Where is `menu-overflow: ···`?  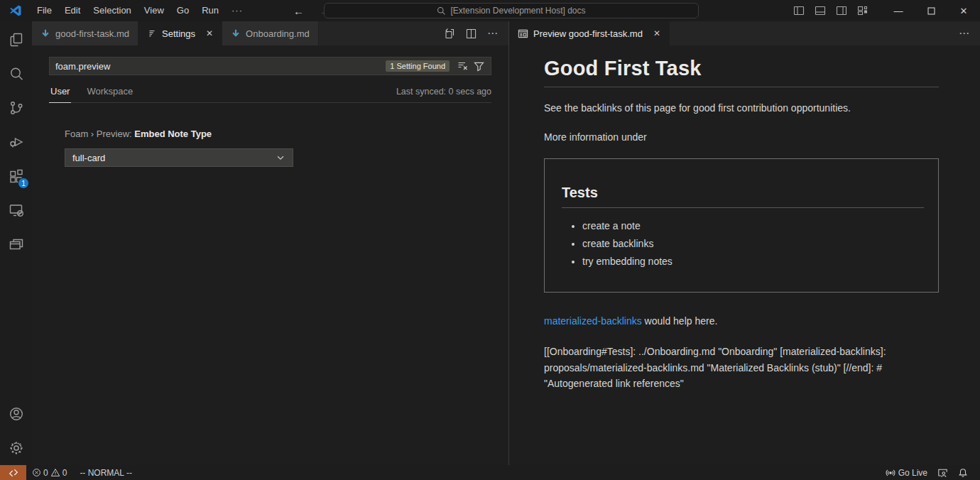
menu-overflow: ··· is located at coordinates (237, 11).